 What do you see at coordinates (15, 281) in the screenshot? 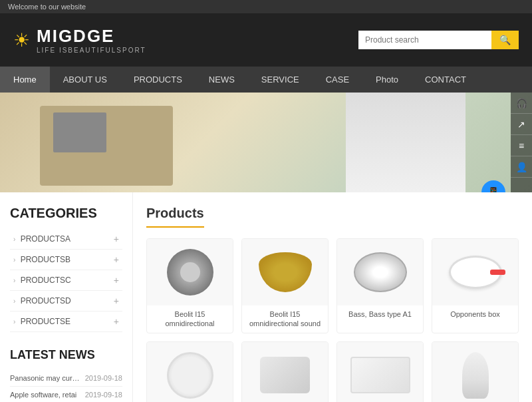
I see `arrow-icon-c: ›` at bounding box center [15, 281].